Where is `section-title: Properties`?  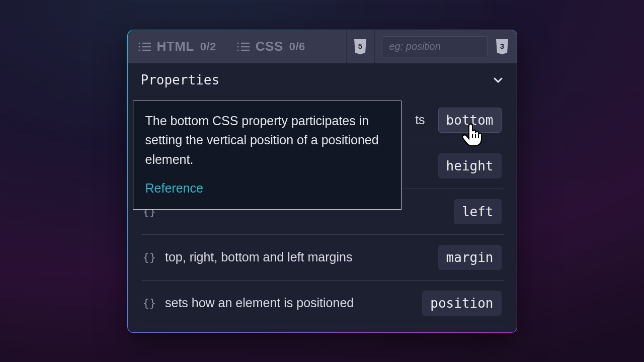
section-title: Properties is located at coordinates (180, 80).